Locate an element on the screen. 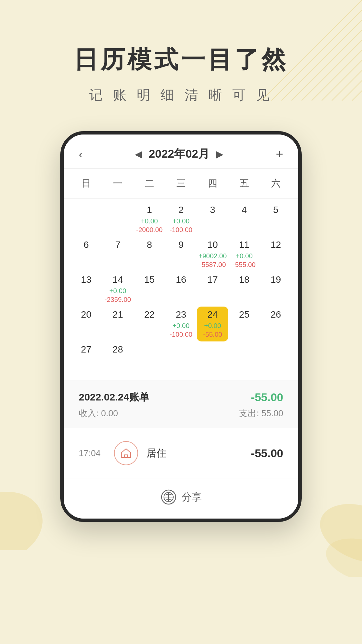 This screenshot has height=644, width=362. cal-day-6: 6 is located at coordinates (86, 254).